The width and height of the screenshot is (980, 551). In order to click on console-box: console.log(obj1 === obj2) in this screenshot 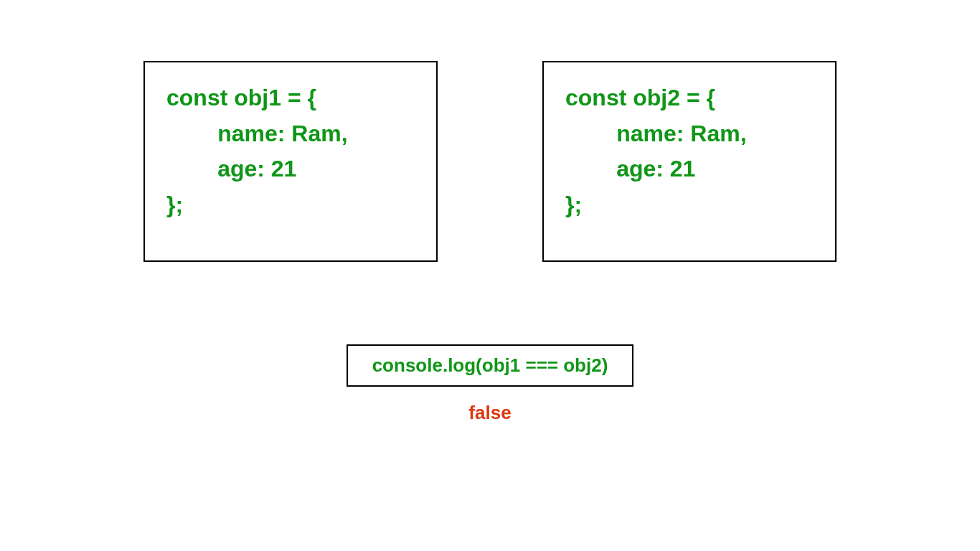, I will do `click(490, 366)`.